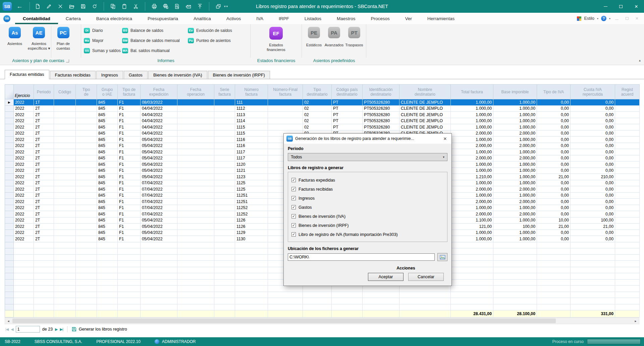 Image resolution: width=644 pixels, height=346 pixels. Describe the element at coordinates (322, 115) in the screenshot. I see `table-row: 20222T845F104/04/2022111302PTPT505326280…` at that location.